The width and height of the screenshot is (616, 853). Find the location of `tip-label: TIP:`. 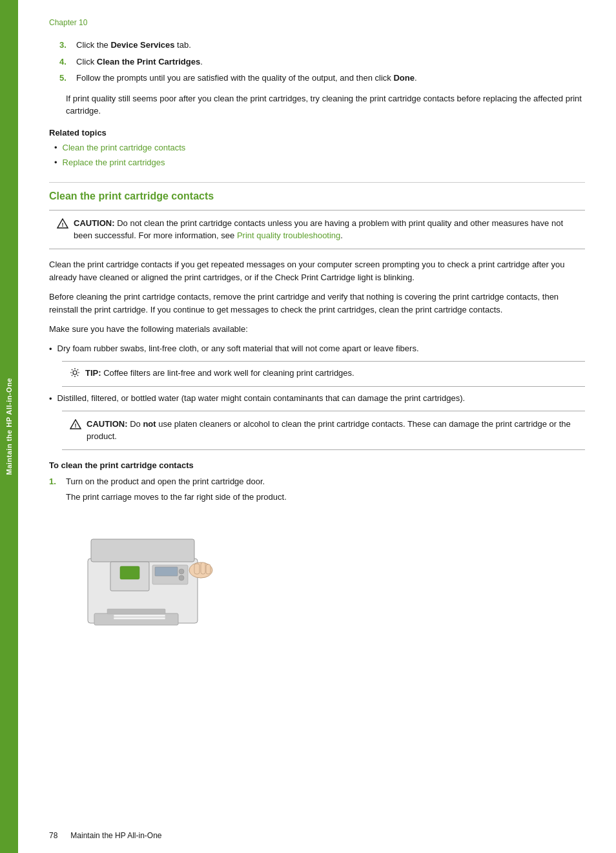

tip-label: TIP: is located at coordinates (93, 373).